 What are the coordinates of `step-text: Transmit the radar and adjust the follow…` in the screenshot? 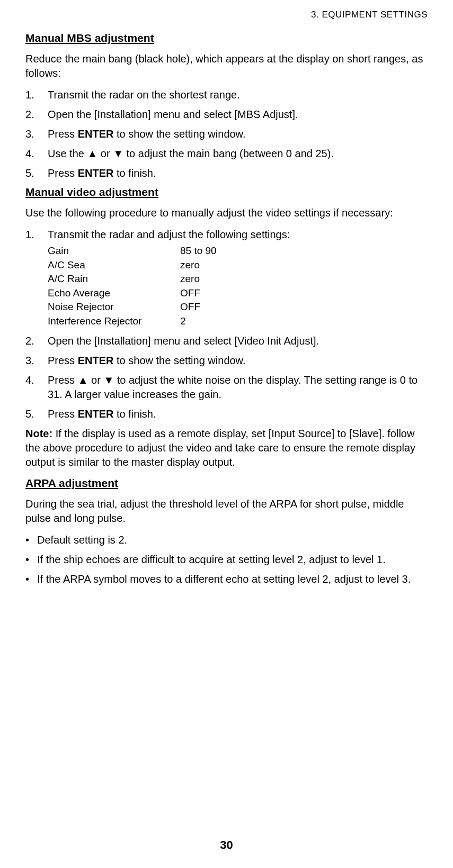 It's located at (168, 234).